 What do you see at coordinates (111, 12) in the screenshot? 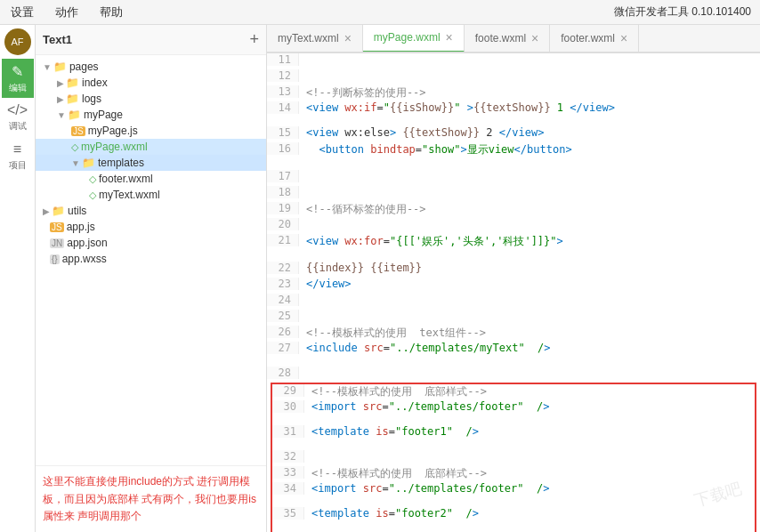
I see `menu-help: 帮助` at bounding box center [111, 12].